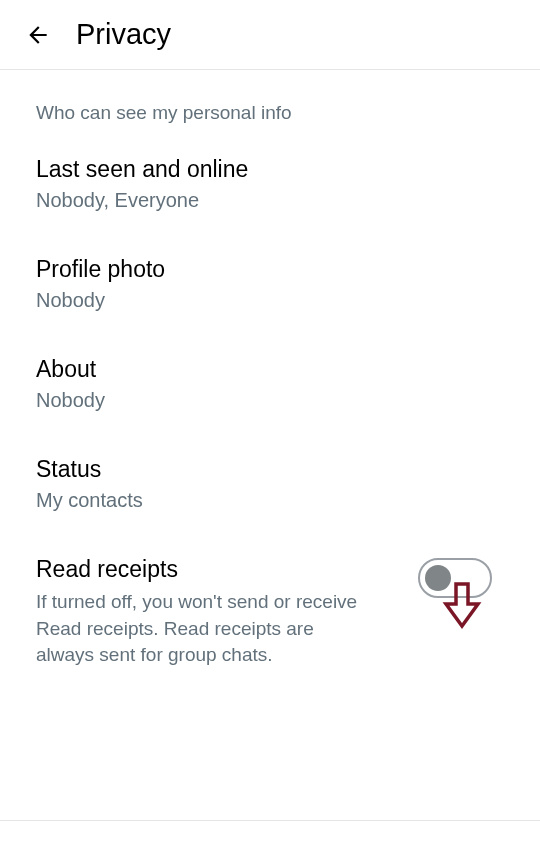 This screenshot has height=849, width=540. What do you see at coordinates (38, 35) in the screenshot?
I see `back-icon` at bounding box center [38, 35].